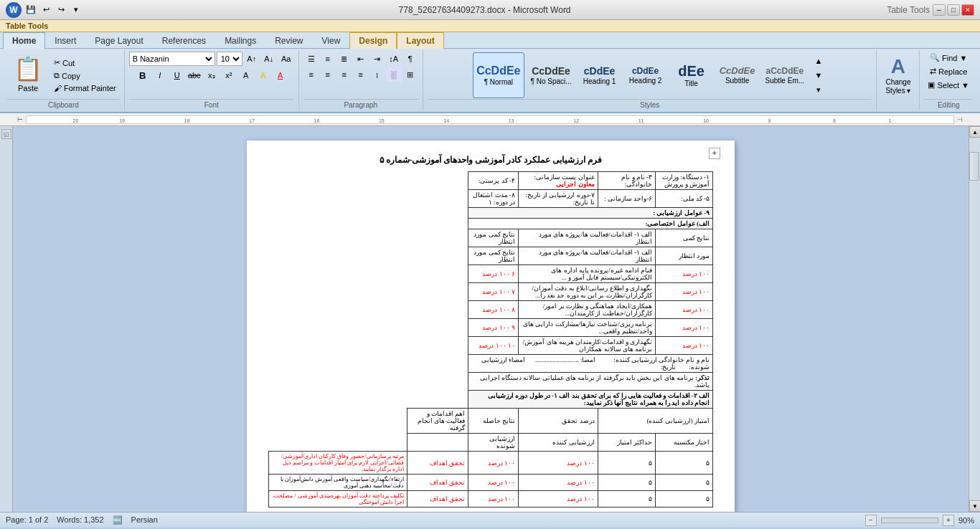  What do you see at coordinates (491, 181) in the screenshot?
I see `table-row: ۱- دستگاه: وزارت آموزش و پرورش ۳- نام و …` at bounding box center [491, 181].